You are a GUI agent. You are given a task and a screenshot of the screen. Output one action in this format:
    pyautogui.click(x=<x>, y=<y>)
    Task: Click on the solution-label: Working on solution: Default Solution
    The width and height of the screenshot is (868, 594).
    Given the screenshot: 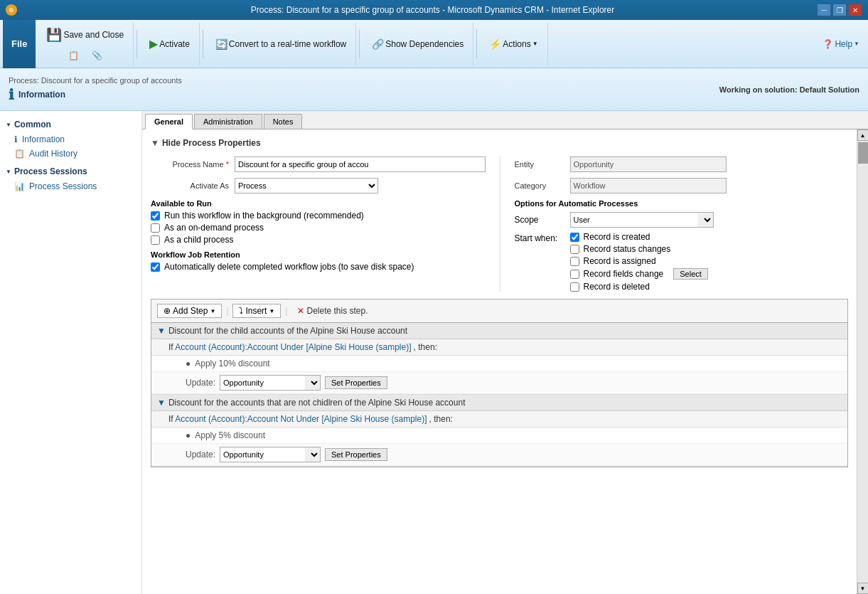 What is the action you would take?
    pyautogui.click(x=789, y=90)
    